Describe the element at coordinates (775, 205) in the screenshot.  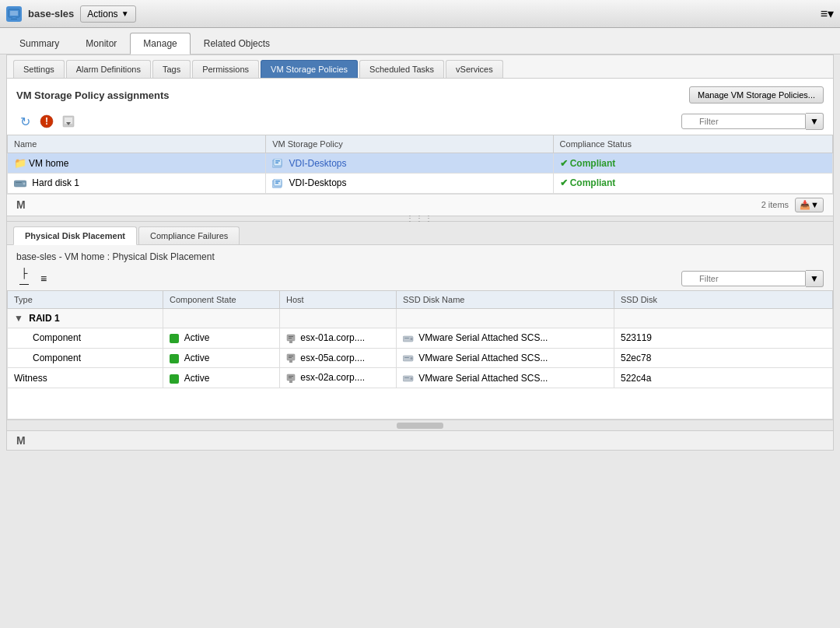
I see `items-count: 2 items` at that location.